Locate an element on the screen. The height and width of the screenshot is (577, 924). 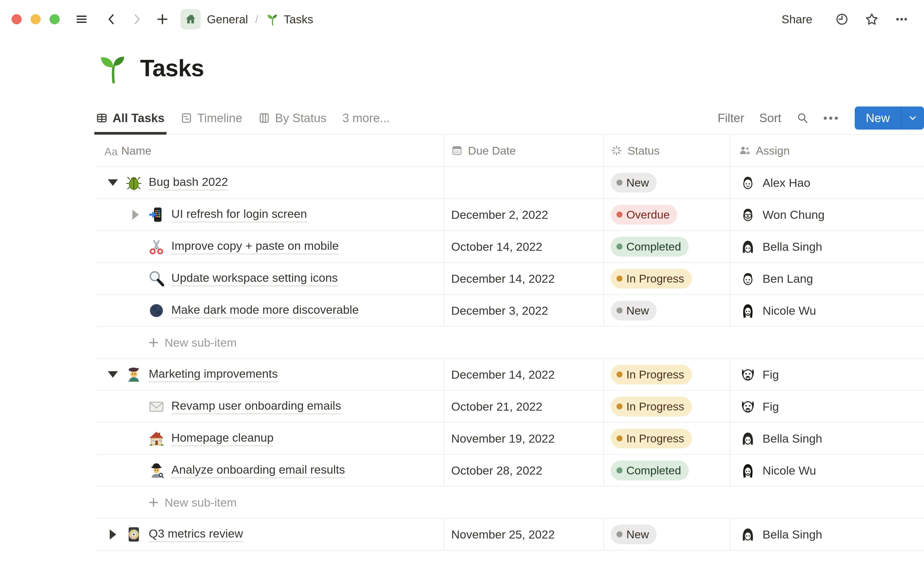
search-icon is located at coordinates (803, 118).